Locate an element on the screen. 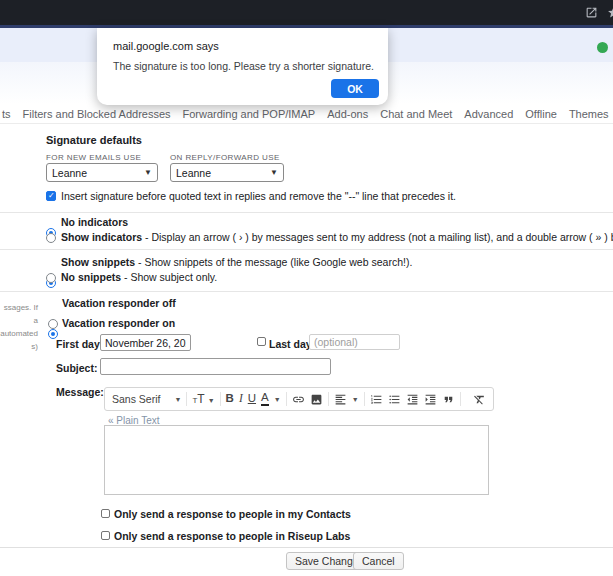  status-green-dot is located at coordinates (602, 48).